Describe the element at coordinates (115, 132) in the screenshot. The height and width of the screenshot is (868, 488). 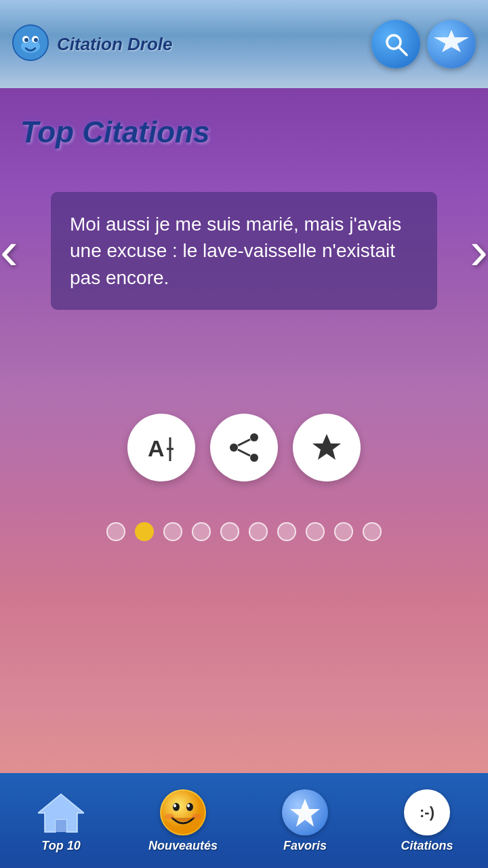
I see `section-title: Top Citations` at that location.